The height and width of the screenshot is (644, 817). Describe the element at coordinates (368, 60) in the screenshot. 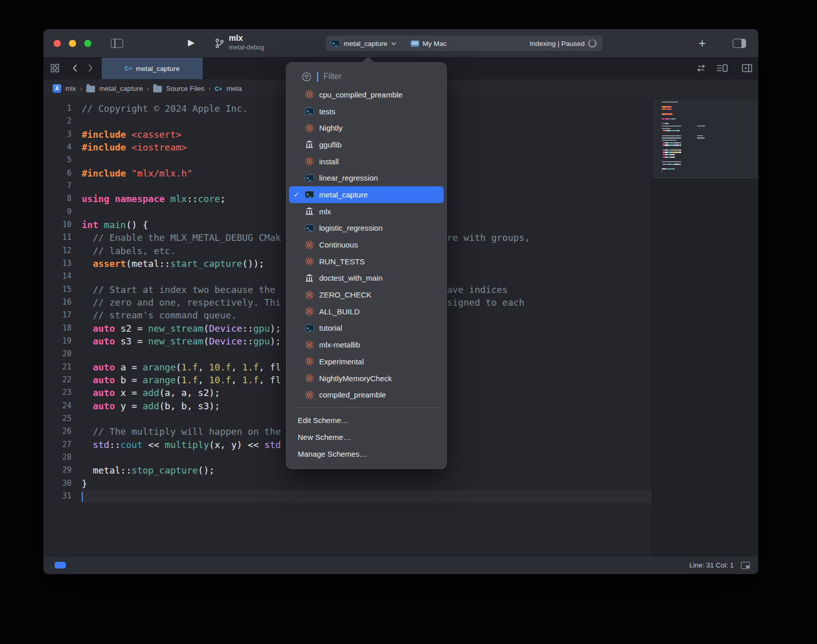

I see `popover-arrow` at that location.